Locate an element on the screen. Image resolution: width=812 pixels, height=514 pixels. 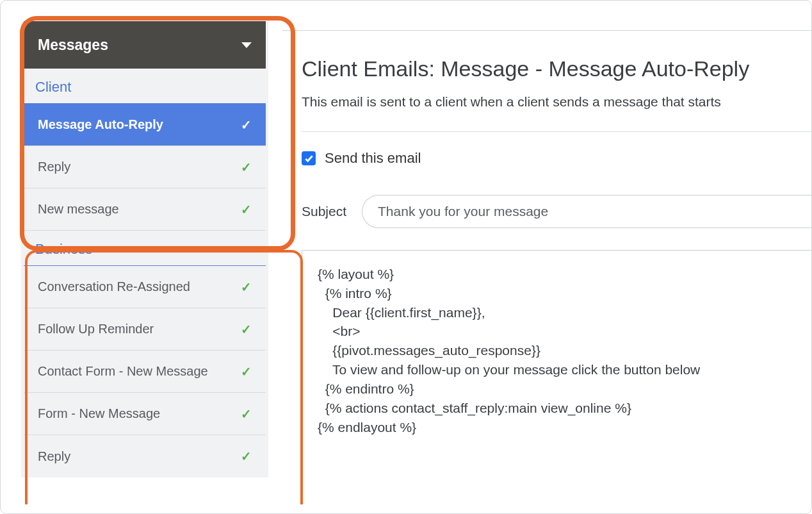
sidebar-item-label: Message Auto-Reply is located at coordinates (101, 124).